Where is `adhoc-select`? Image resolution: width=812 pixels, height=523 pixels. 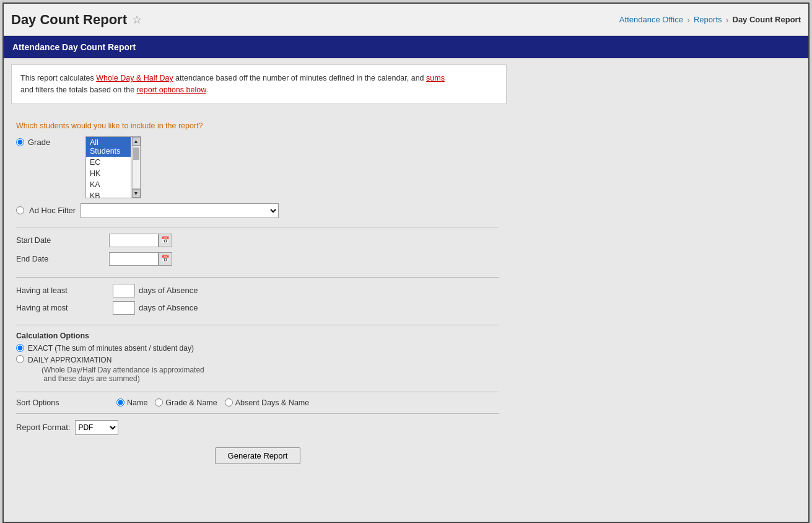
adhoc-select is located at coordinates (180, 211).